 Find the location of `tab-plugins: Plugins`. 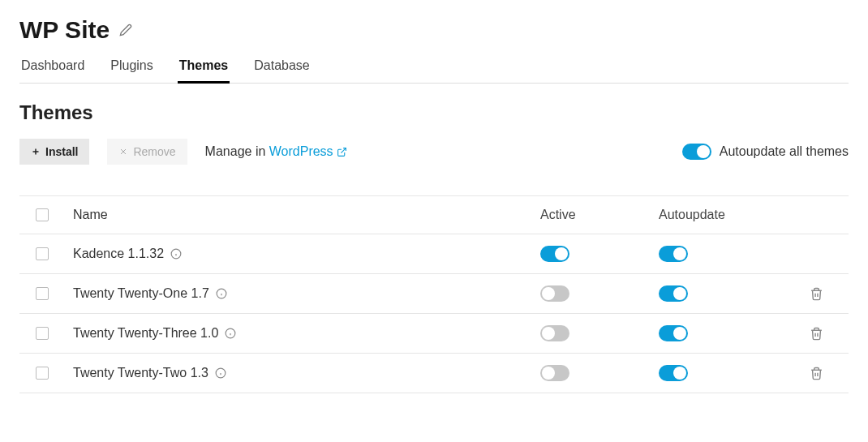

tab-plugins: Plugins is located at coordinates (131, 71).